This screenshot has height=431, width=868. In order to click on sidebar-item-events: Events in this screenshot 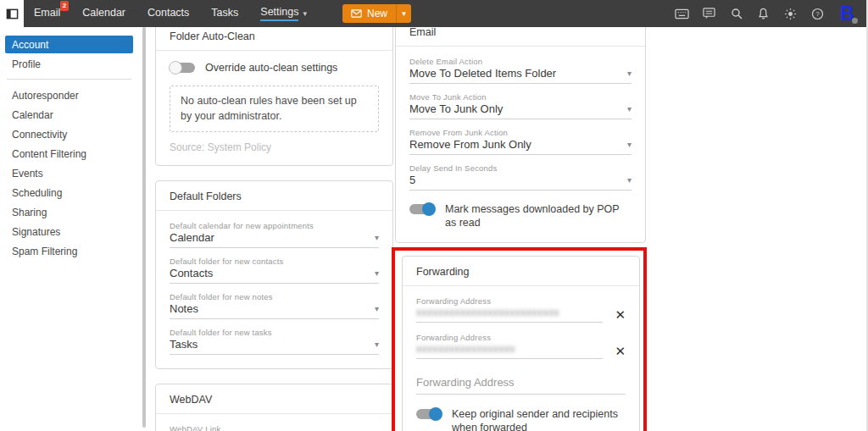, I will do `click(70, 173)`.